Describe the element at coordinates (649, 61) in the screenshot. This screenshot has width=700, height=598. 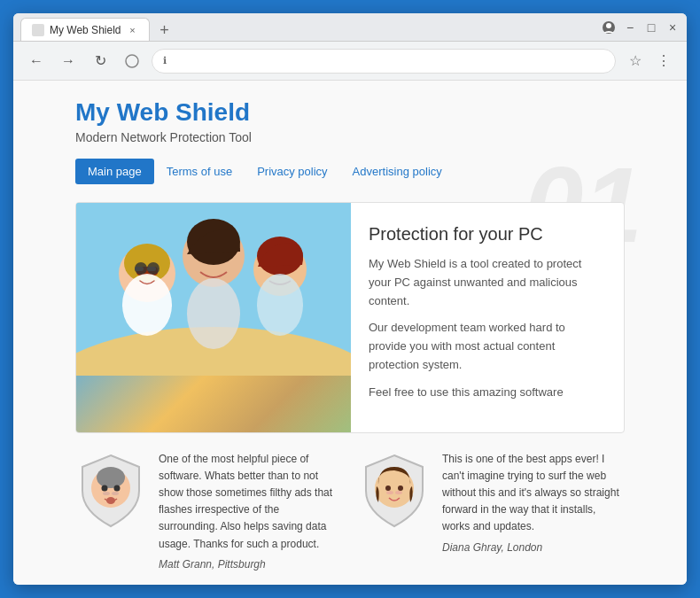
I see `nav-end-buttons: ☆ ⋮` at that location.